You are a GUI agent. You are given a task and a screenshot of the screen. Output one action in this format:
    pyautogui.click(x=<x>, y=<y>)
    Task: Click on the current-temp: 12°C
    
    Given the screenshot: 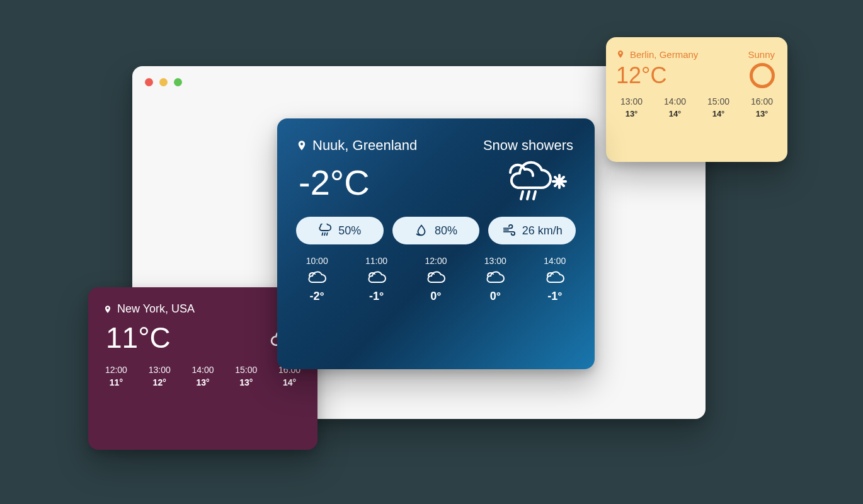 What is the action you would take?
    pyautogui.click(x=641, y=76)
    